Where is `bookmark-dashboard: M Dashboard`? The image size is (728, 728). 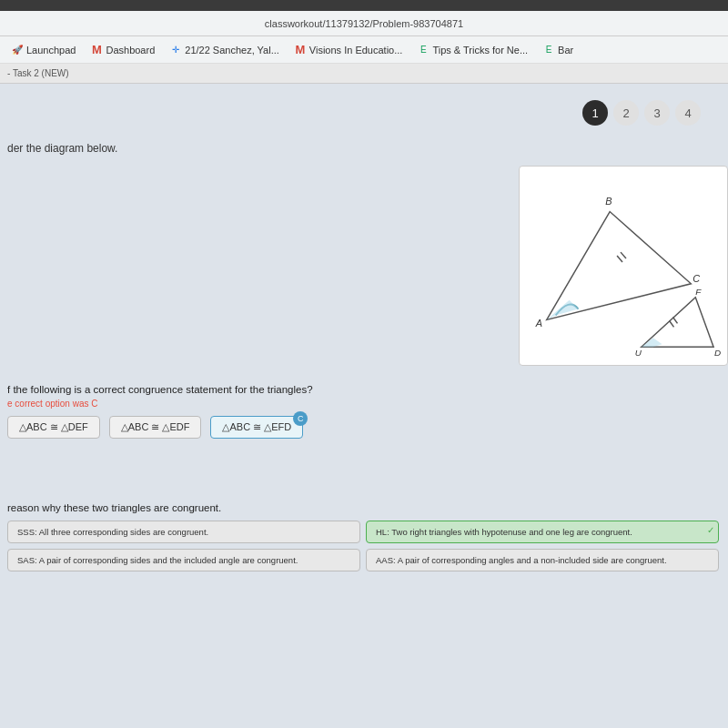
bookmark-dashboard: M Dashboard is located at coordinates (122, 50).